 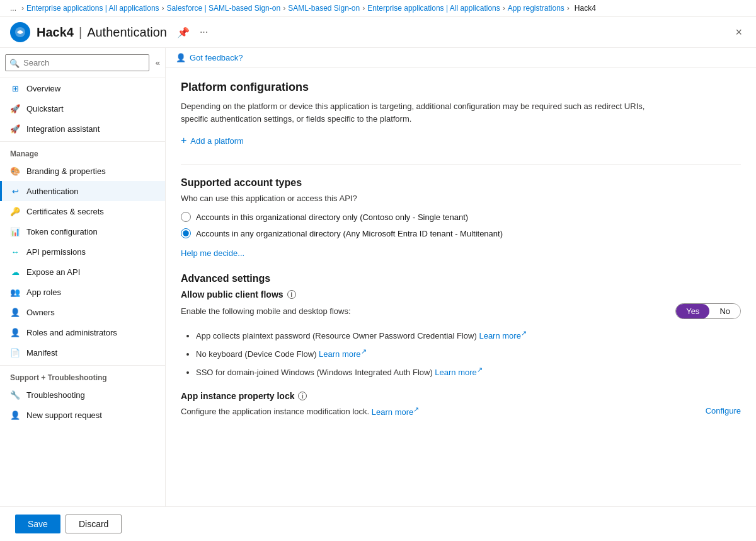 What do you see at coordinates (83, 292) in the screenshot?
I see `sidebar-item-app-roles: 👥 App roles` at bounding box center [83, 292].